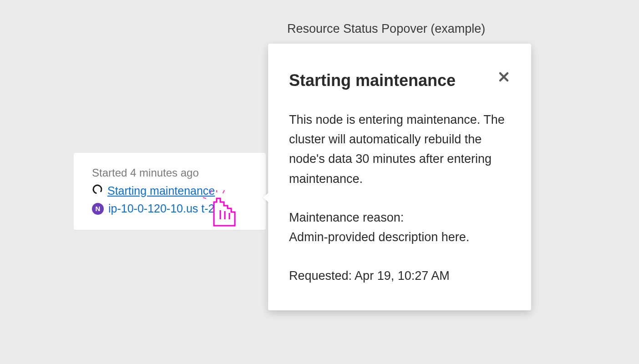 This screenshot has height=364, width=639. I want to click on node-link: ip-10-0-120-10.us t-2., so click(163, 208).